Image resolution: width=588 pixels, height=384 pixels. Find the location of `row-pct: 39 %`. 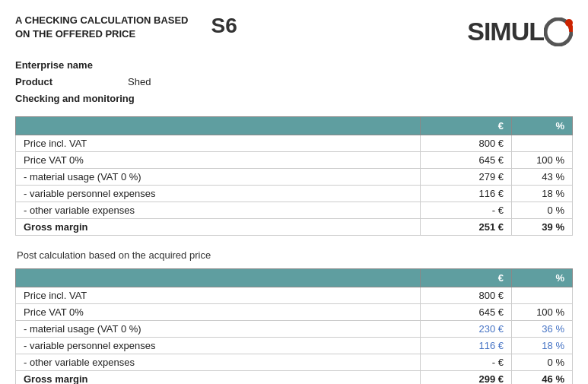

row-pct: 39 % is located at coordinates (542, 227).